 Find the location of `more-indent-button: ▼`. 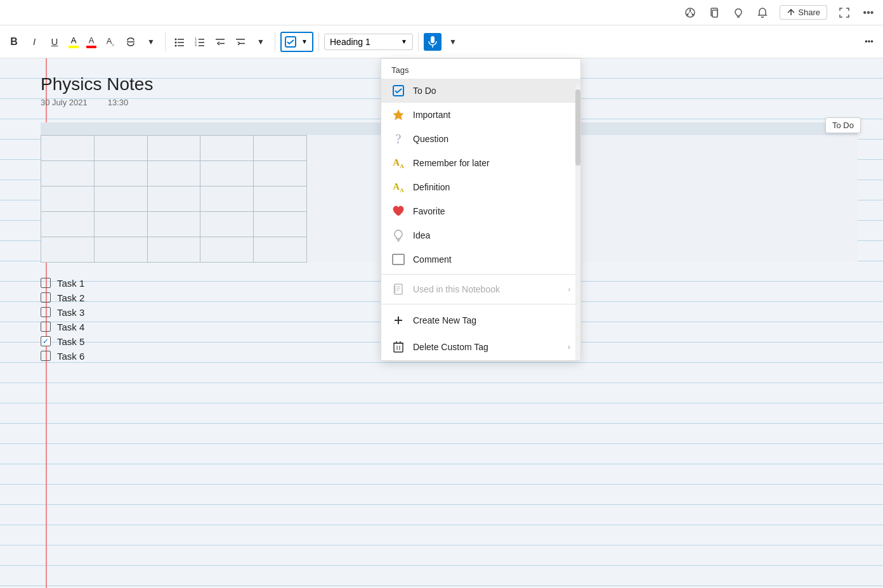

more-indent-button: ▼ is located at coordinates (261, 42).